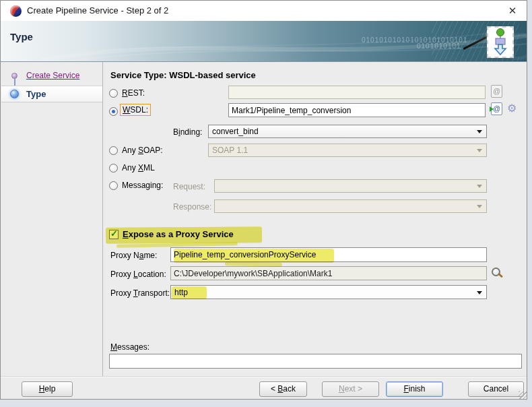 This screenshot has width=532, height=407. I want to click on rest-resource-picker-icon: @, so click(497, 92).